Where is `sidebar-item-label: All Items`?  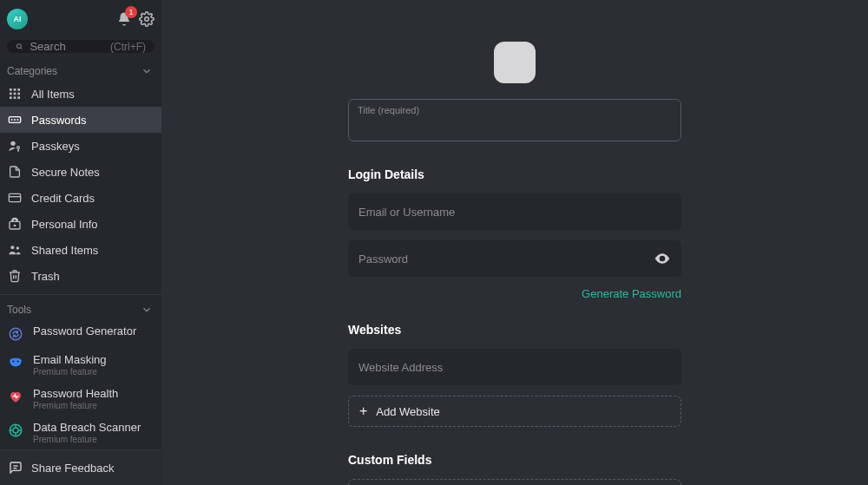
sidebar-item-label: All Items is located at coordinates (53, 94).